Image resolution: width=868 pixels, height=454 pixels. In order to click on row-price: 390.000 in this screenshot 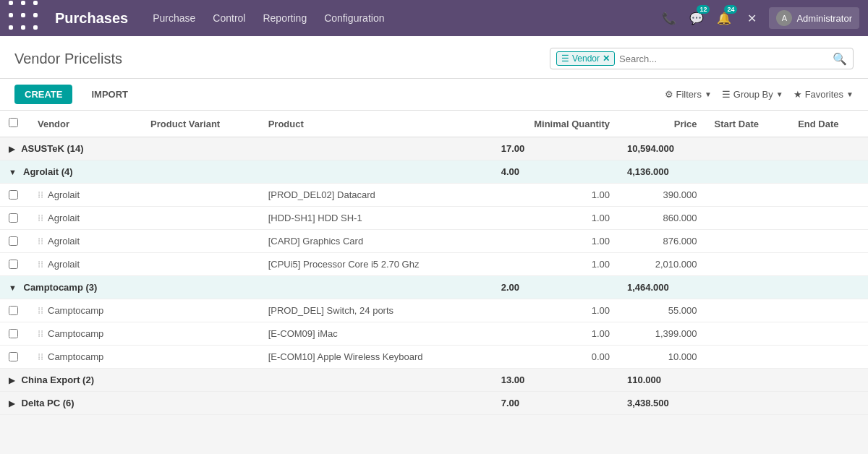, I will do `click(663, 195)`.